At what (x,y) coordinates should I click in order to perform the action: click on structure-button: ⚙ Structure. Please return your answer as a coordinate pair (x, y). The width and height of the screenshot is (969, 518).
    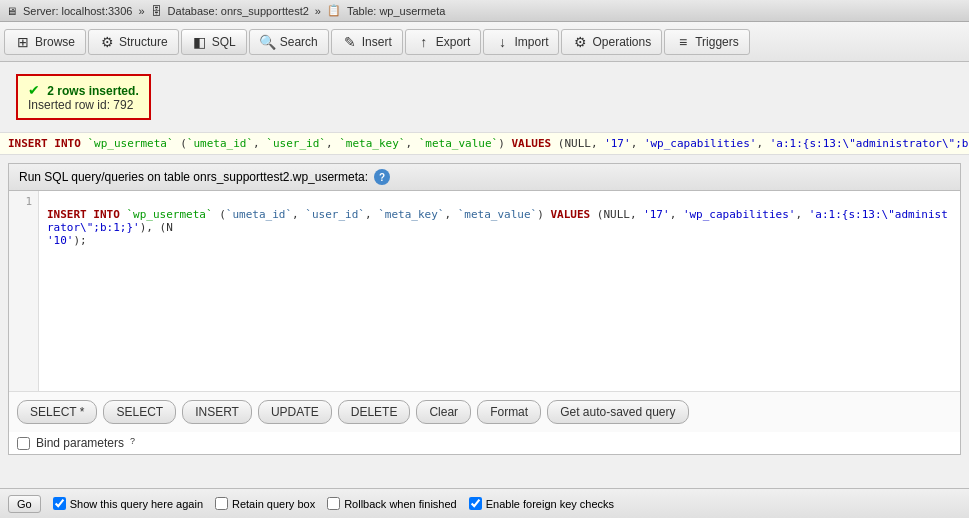
    Looking at the image, I should click on (134, 42).